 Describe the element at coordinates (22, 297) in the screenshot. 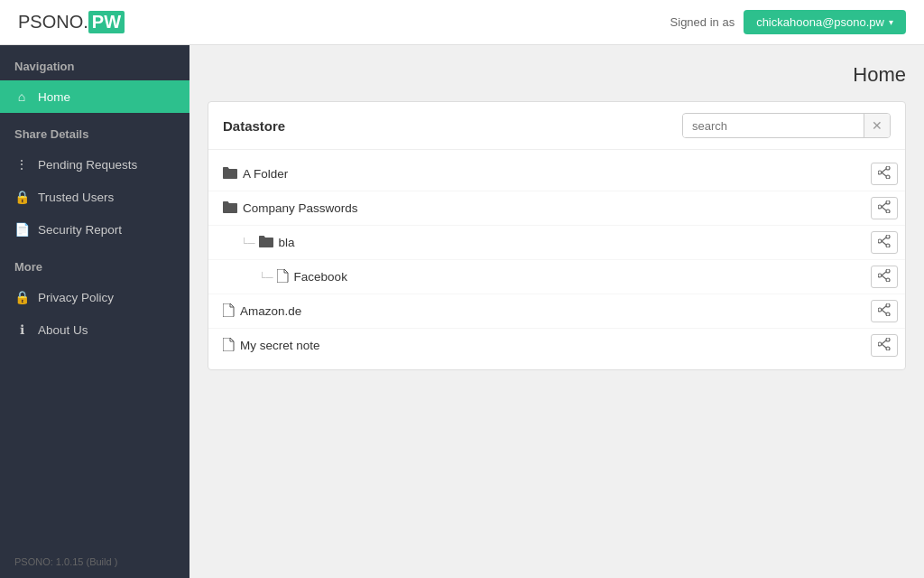

I see `privacy-icon: 🔒` at that location.